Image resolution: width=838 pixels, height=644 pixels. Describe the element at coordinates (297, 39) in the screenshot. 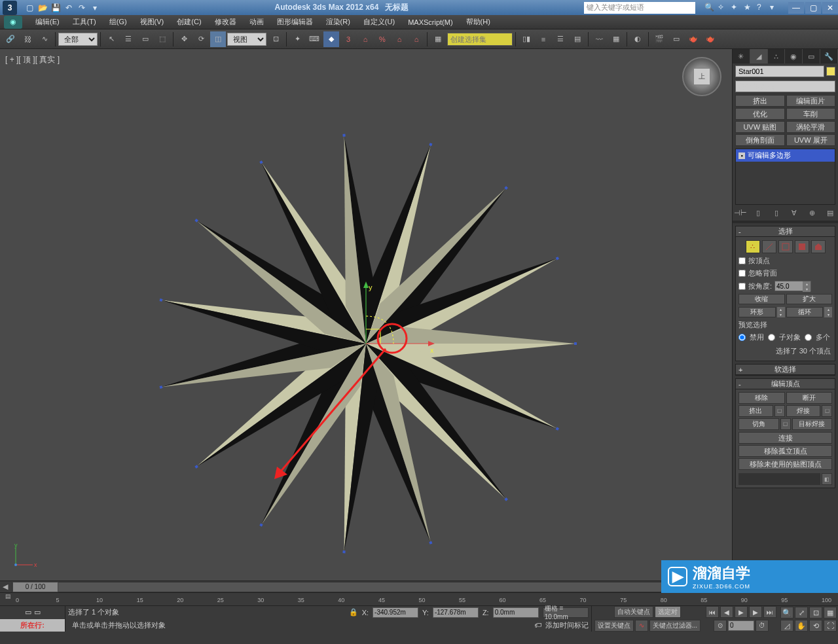

I see `manipulate-icon: ✦` at that location.